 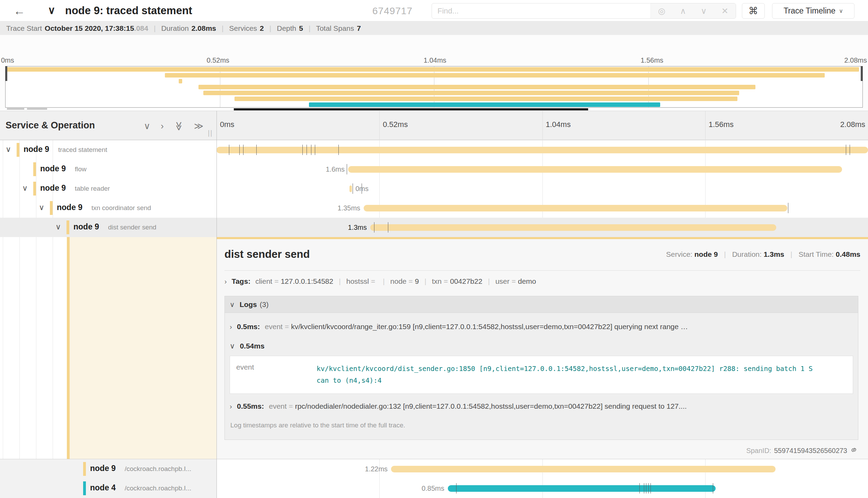 What do you see at coordinates (103, 488) in the screenshot?
I see `span-service-name: node 4` at bounding box center [103, 488].